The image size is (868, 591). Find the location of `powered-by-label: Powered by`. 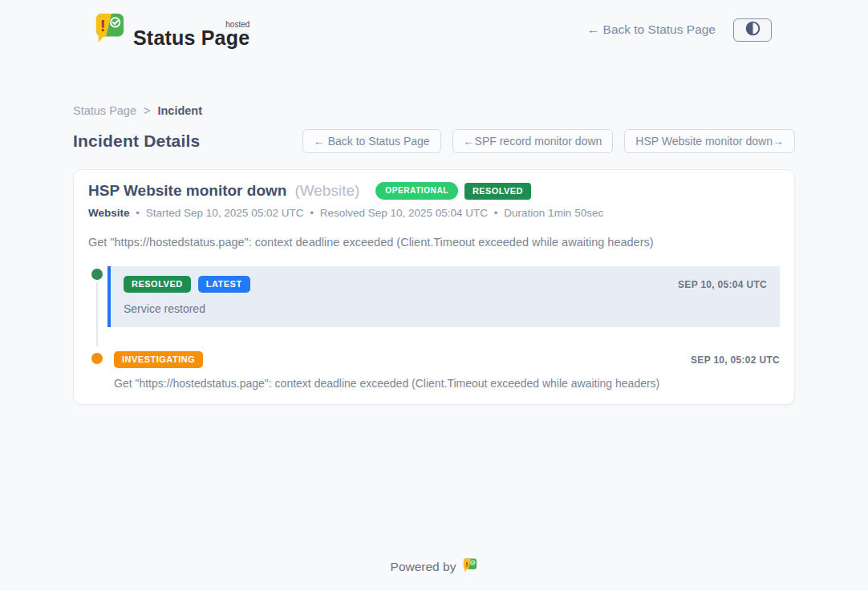

powered-by-label: Powered by is located at coordinates (424, 567).